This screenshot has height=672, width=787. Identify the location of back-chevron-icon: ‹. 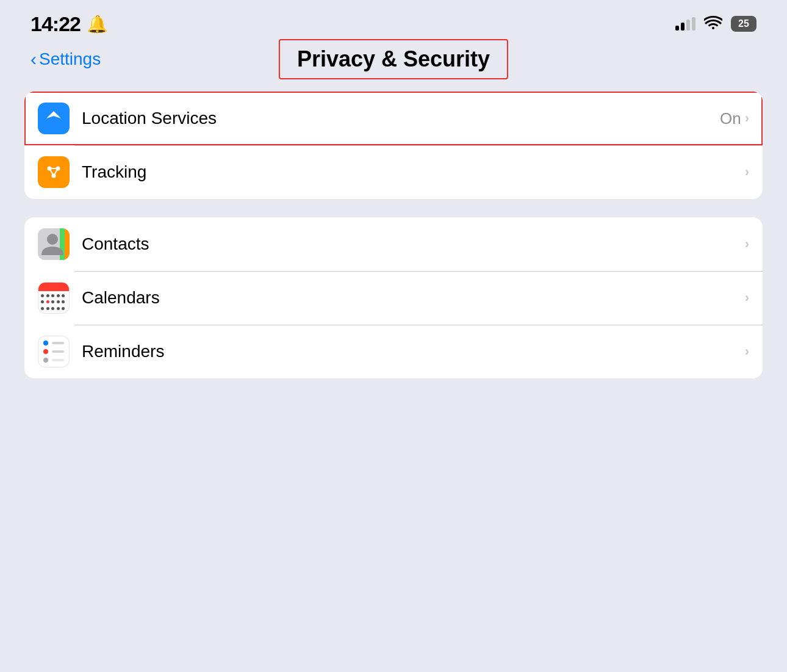
(34, 59).